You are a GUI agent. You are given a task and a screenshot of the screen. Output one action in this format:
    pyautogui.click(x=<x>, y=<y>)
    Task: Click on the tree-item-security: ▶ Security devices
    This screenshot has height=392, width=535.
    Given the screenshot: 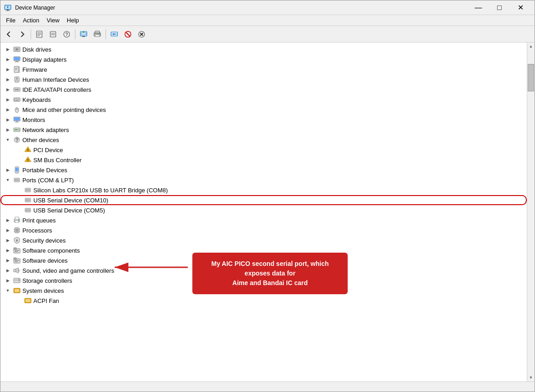 What is the action you would take?
    pyautogui.click(x=264, y=240)
    